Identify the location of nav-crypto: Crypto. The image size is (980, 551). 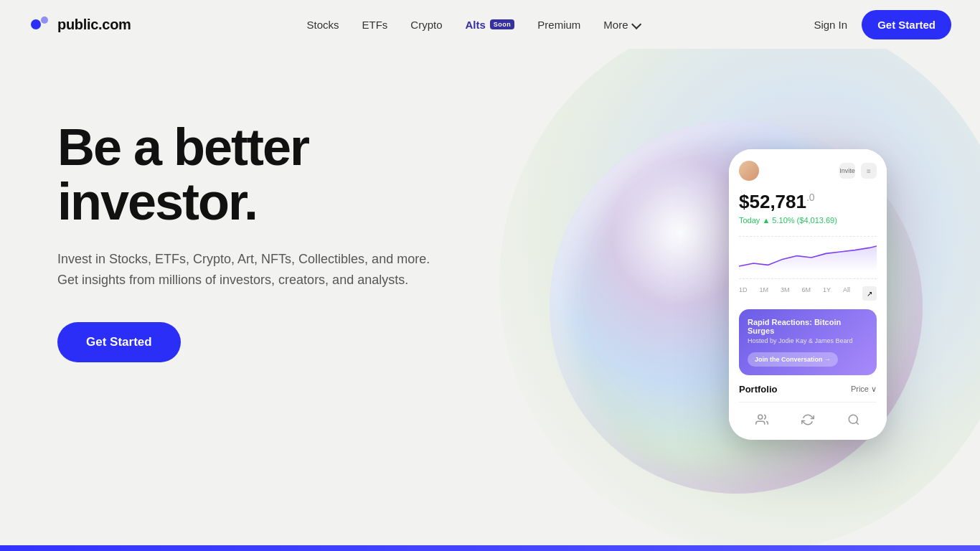
(426, 24).